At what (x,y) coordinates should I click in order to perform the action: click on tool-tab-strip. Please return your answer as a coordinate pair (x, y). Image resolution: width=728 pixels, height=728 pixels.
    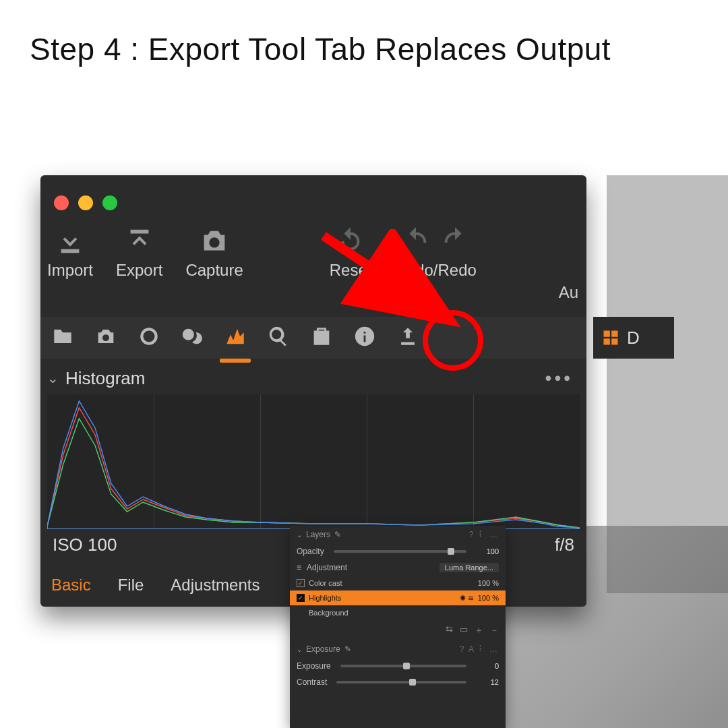
    Looking at the image, I should click on (313, 338).